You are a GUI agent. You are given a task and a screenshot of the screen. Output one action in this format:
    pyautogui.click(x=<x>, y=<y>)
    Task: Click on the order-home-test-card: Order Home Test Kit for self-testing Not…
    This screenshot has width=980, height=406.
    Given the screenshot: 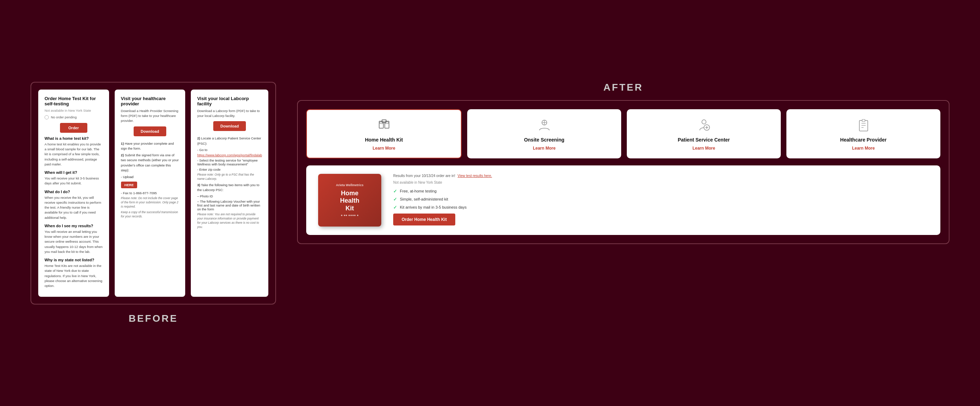 What is the action you would take?
    pyautogui.click(x=74, y=193)
    